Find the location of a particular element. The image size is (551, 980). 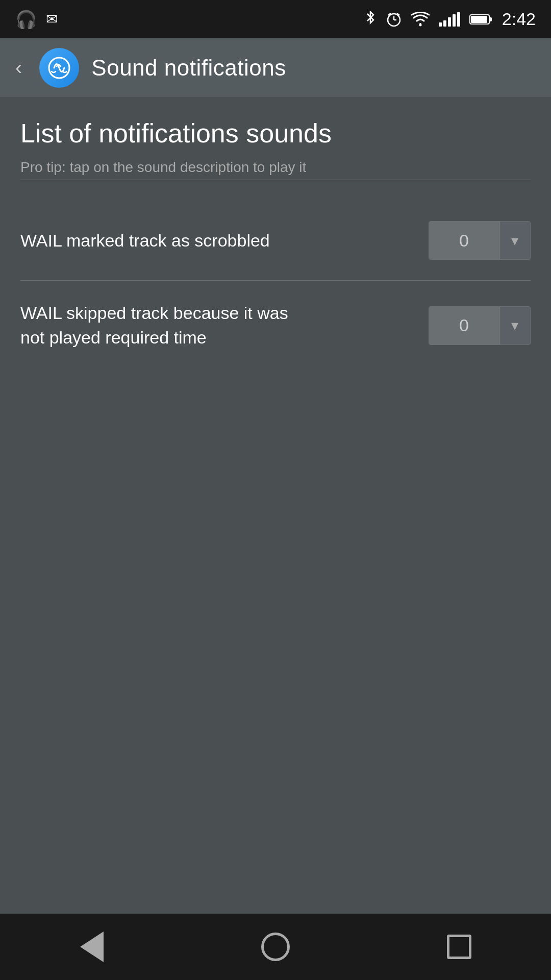

spinner-dropdown-scrobbled: ▾ is located at coordinates (515, 240).